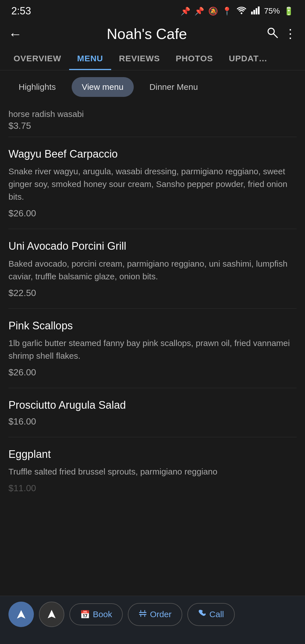 The width and height of the screenshot is (305, 644). I want to click on sub-tab-view-menu: View menu, so click(103, 87).